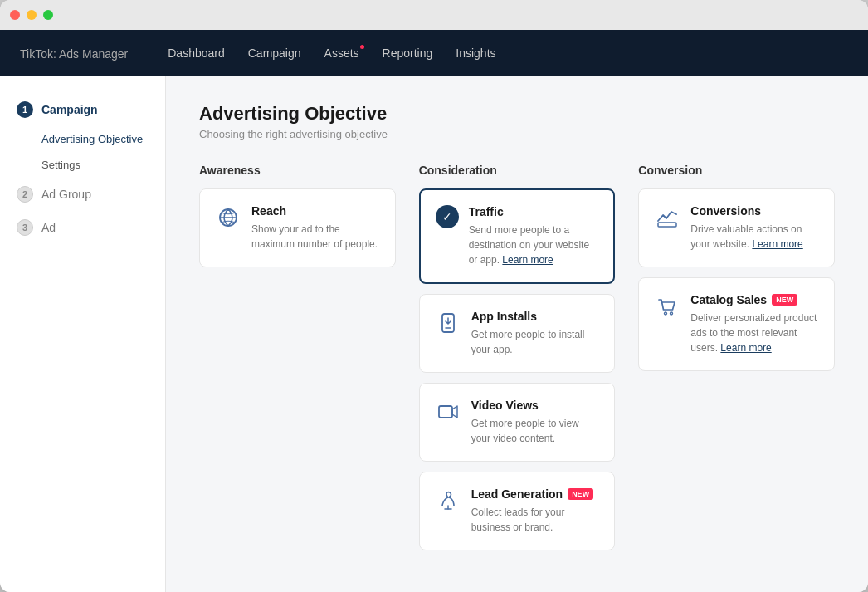  I want to click on catalog-sales-card: Catalog Sales NEW Deliver personalized p…, so click(737, 324).